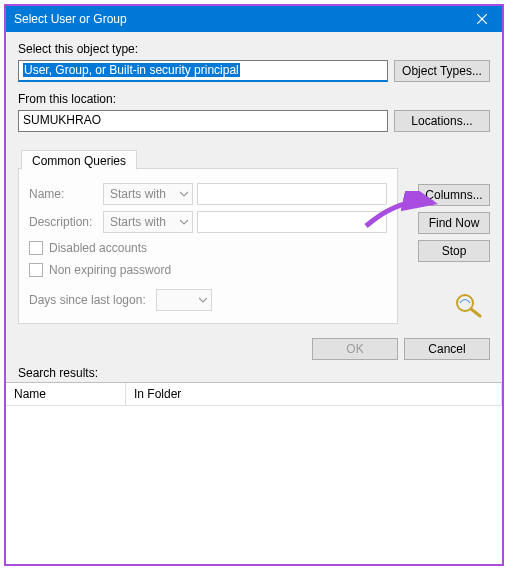 Image resolution: width=508 pixels, height=570 pixels. Describe the element at coordinates (138, 194) in the screenshot. I see `name-mode-value: Starts with` at that location.